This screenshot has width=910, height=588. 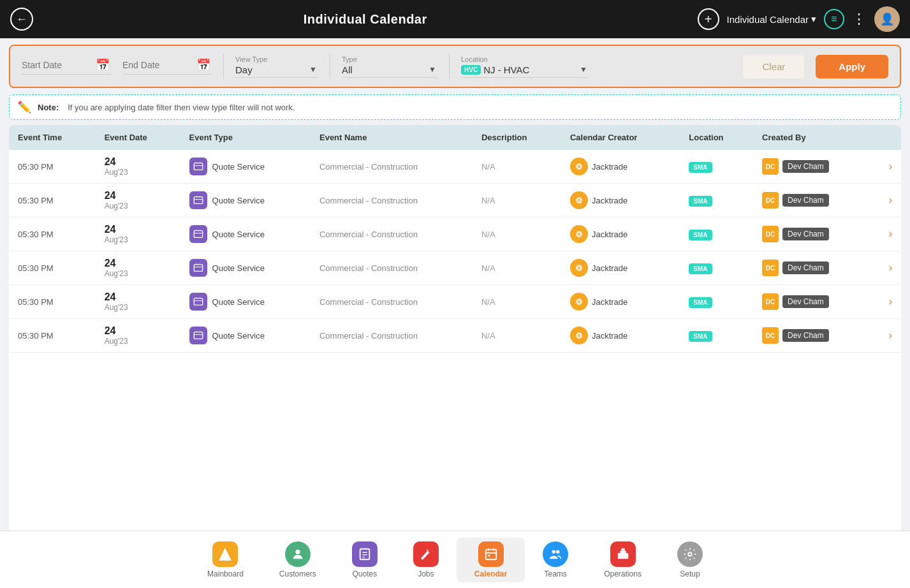 I want to click on end-date-input, so click(x=158, y=65).